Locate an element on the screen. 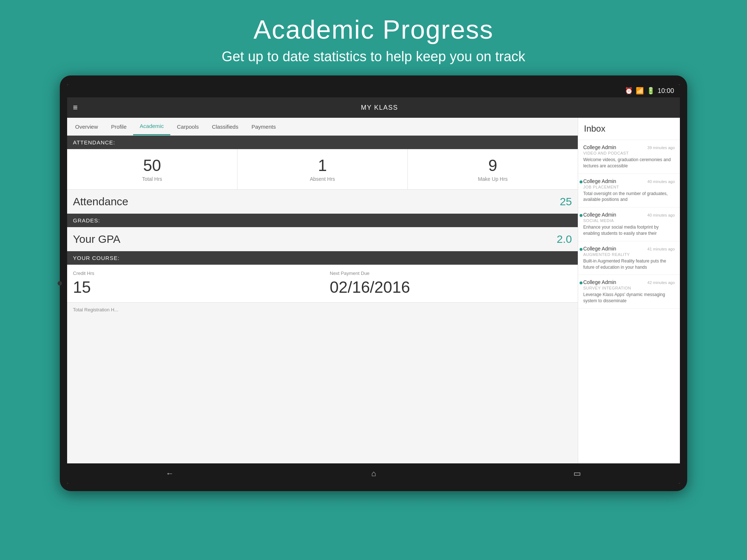 The image size is (747, 560). inbox-time-2: 40 minutes ago is located at coordinates (661, 215).